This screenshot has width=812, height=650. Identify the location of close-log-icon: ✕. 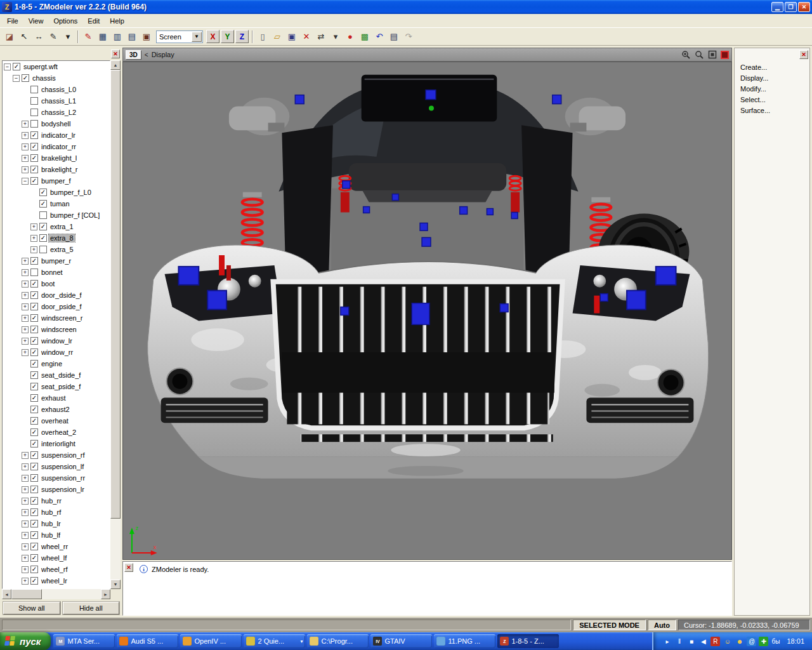
(129, 567).